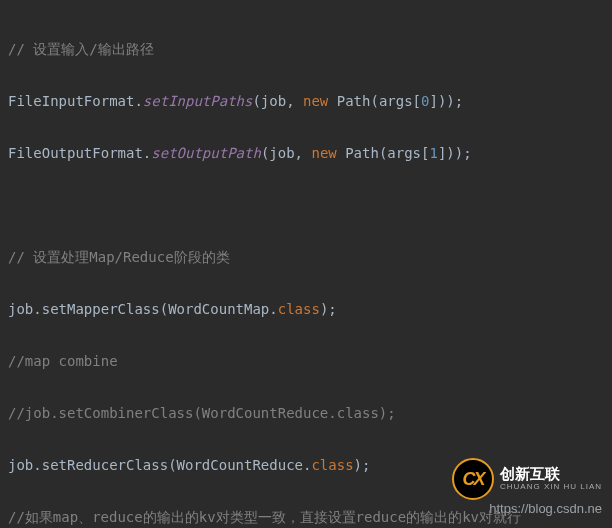  Describe the element at coordinates (527, 479) in the screenshot. I see `brand-logo: CX 创新互联 CHUANG XIN HU LIAN` at that location.